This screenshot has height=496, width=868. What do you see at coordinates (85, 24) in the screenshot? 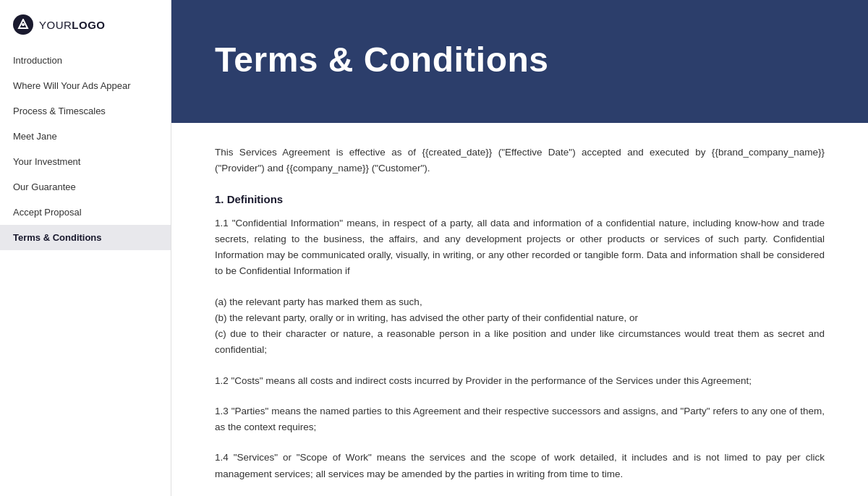
I see `logo-area: YOURLOGO` at bounding box center [85, 24].